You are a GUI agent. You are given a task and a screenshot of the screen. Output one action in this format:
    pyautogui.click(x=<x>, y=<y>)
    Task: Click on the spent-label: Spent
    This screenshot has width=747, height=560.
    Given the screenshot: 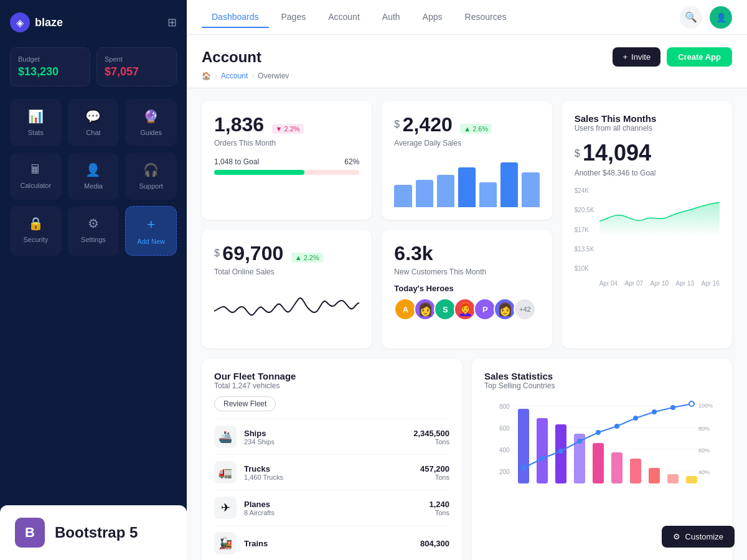 What is the action you would take?
    pyautogui.click(x=137, y=59)
    